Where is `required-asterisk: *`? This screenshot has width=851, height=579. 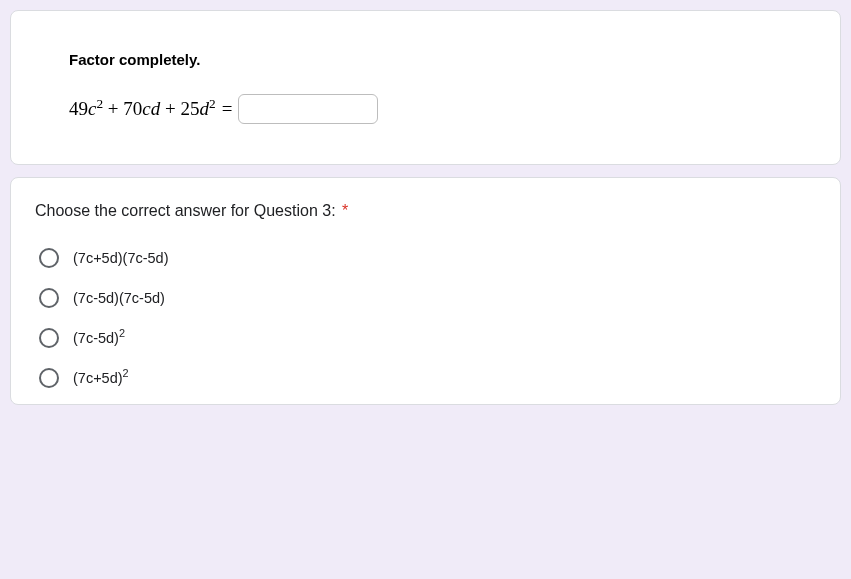 required-asterisk: * is located at coordinates (345, 210).